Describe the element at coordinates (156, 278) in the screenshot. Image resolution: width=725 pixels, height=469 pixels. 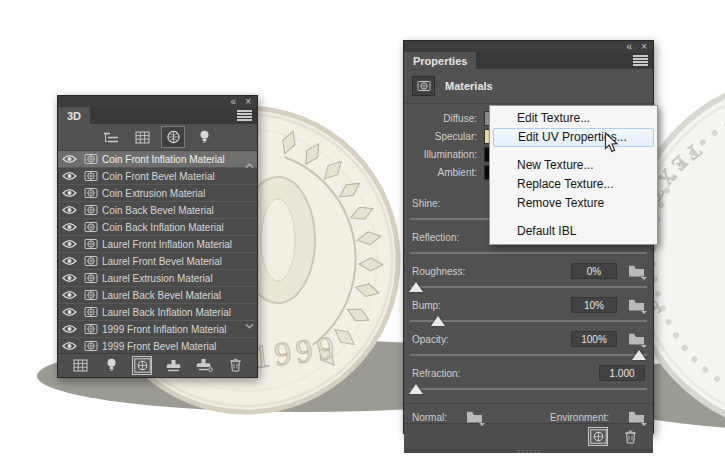
I see `material-label: Laurel Extrusion Material` at that location.